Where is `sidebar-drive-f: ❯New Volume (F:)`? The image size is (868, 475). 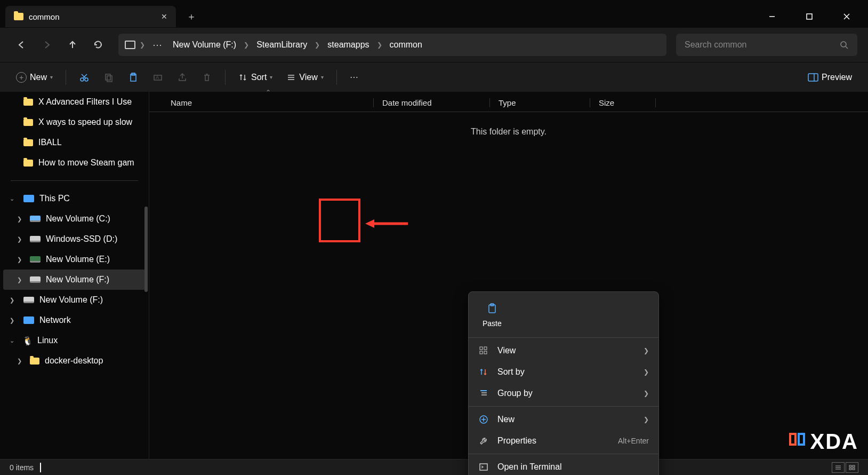
sidebar-drive-f: ❯New Volume (F:) is located at coordinates (75, 280).